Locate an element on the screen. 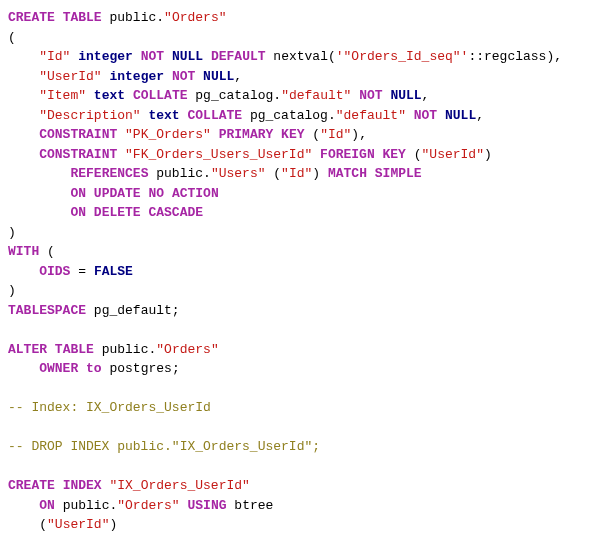 The image size is (607, 542). keyword-constraint: CONSTRAINT is located at coordinates (78, 134).